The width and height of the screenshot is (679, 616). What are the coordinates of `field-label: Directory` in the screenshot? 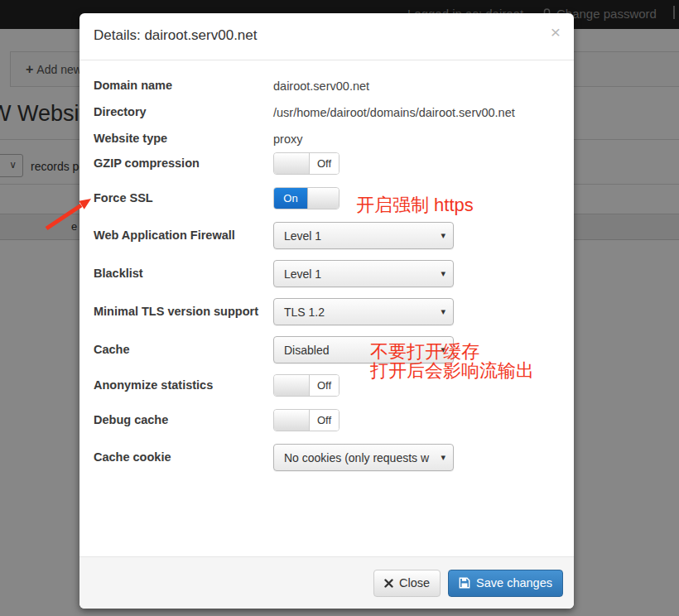 It's located at (184, 113).